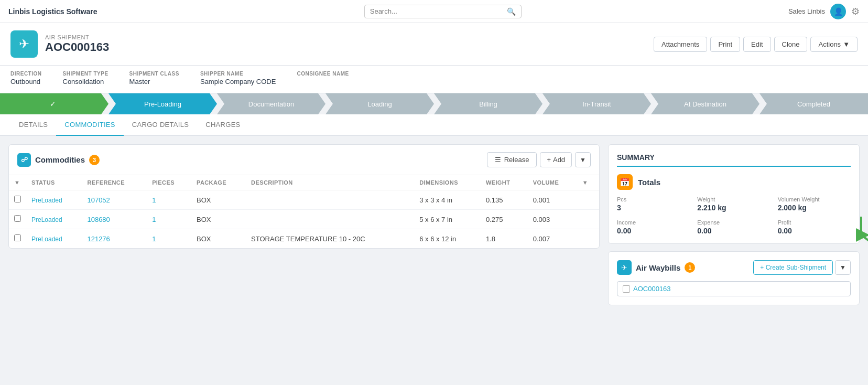 This screenshot has height=385, width=868. What do you see at coordinates (653, 204) in the screenshot?
I see `total-pcs: Pcs 3` at bounding box center [653, 204].